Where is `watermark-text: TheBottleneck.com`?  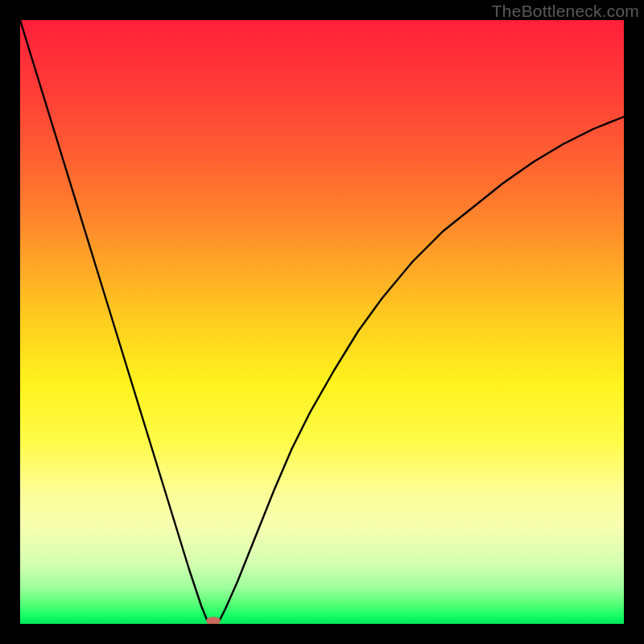 watermark-text: TheBottleneck.com is located at coordinates (565, 11).